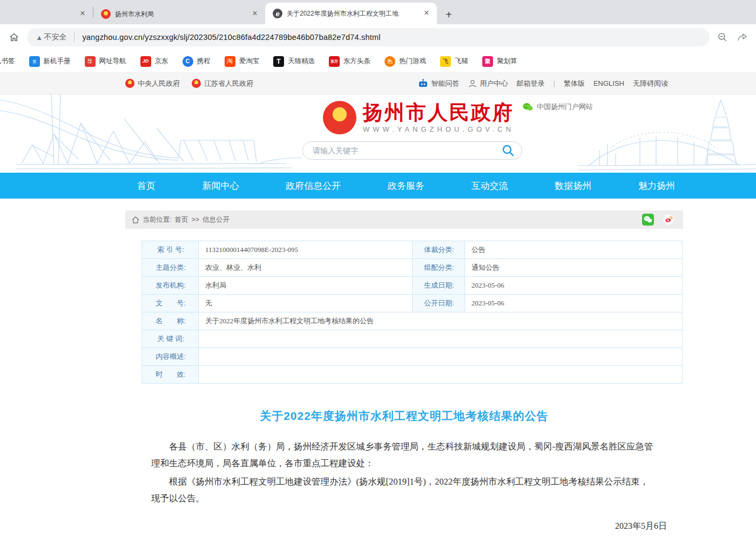 This screenshot has height=538, width=756. I want to click on meta-label: 文 号:, so click(171, 303).